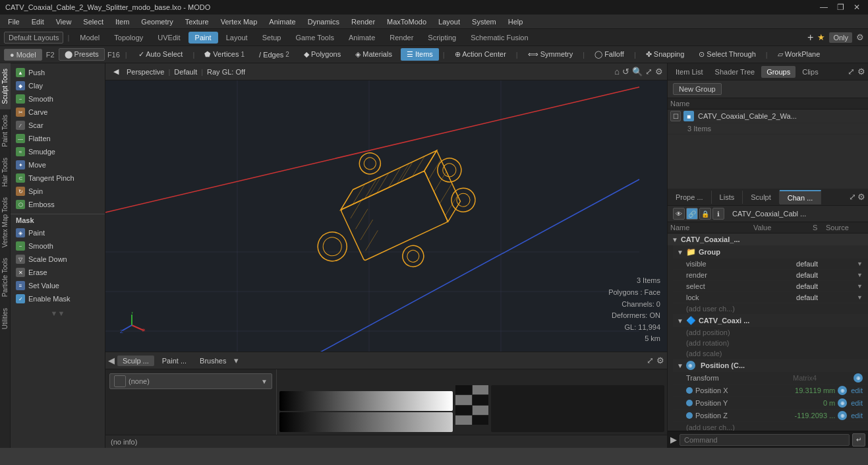 Image resolution: width=868 pixels, height=465 pixels. What do you see at coordinates (272, 38) in the screenshot?
I see `layout-tab-setup: Setup` at bounding box center [272, 38].